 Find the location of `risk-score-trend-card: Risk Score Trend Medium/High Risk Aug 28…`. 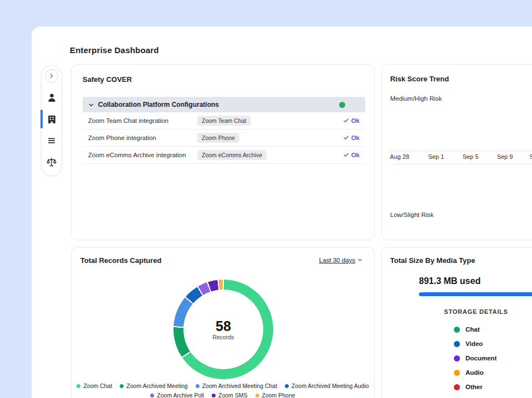

risk-score-trend-card: Risk Score Trend Medium/High Risk Aug 28… is located at coordinates (457, 152).